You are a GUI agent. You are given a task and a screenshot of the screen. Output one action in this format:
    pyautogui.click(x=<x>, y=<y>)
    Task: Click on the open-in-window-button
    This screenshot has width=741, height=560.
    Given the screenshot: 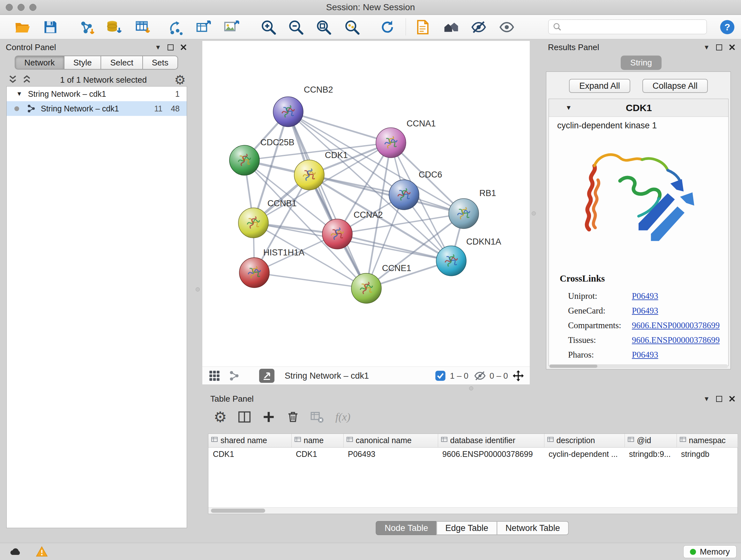 What is the action you would take?
    pyautogui.click(x=267, y=376)
    